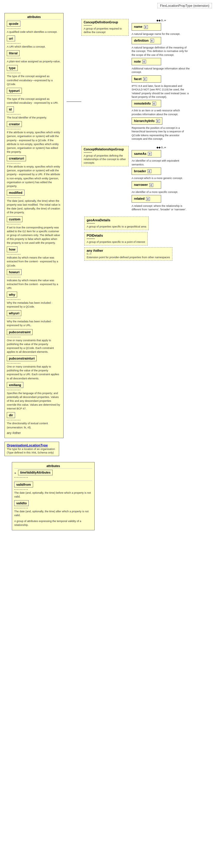 This screenshot has width=215, height=868. What do you see at coordinates (34, 230) in the screenshot?
I see `attr-custom: custom •••••••••• If set to true the cor…` at bounding box center [34, 230].